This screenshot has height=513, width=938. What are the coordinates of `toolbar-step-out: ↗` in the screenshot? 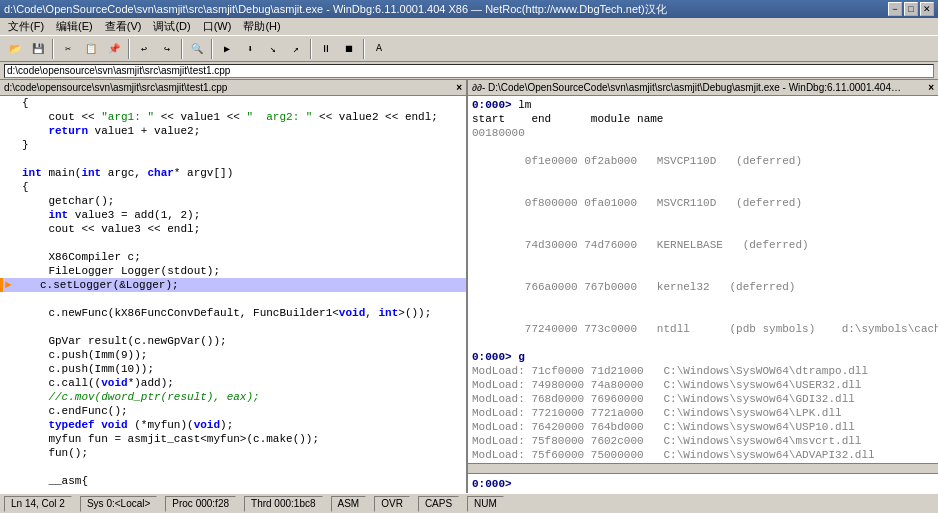 It's located at (296, 49).